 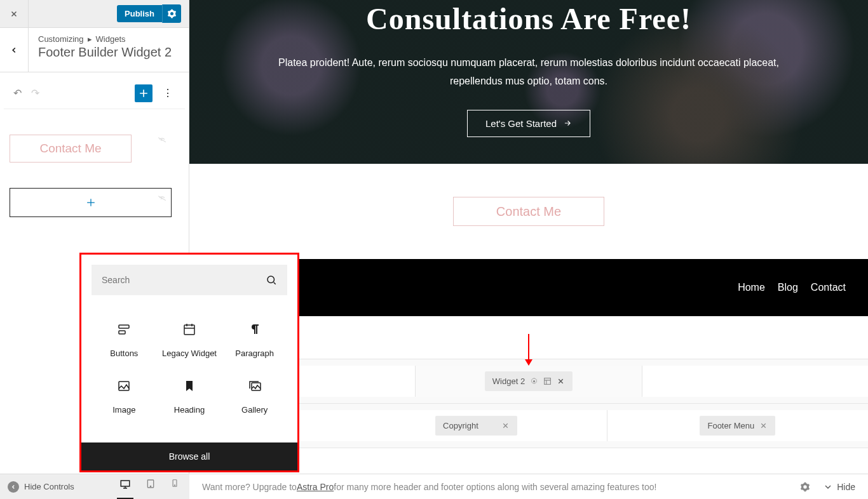 What do you see at coordinates (172, 14) in the screenshot?
I see `publish-settings-button` at bounding box center [172, 14].